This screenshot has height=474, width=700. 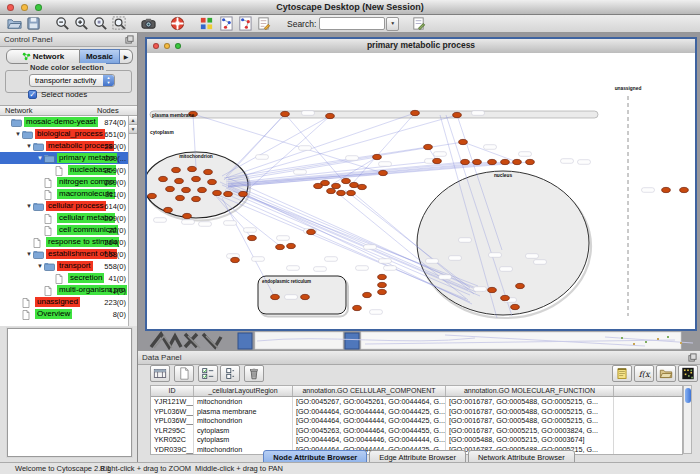 What do you see at coordinates (392, 24) in the screenshot?
I see `search-dropdown-icon: ▼` at bounding box center [392, 24].